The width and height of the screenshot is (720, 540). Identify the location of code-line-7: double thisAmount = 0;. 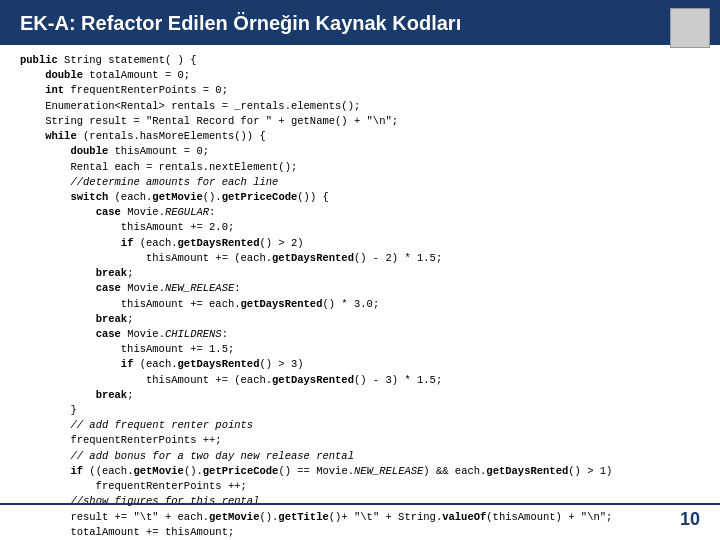
(114, 151).